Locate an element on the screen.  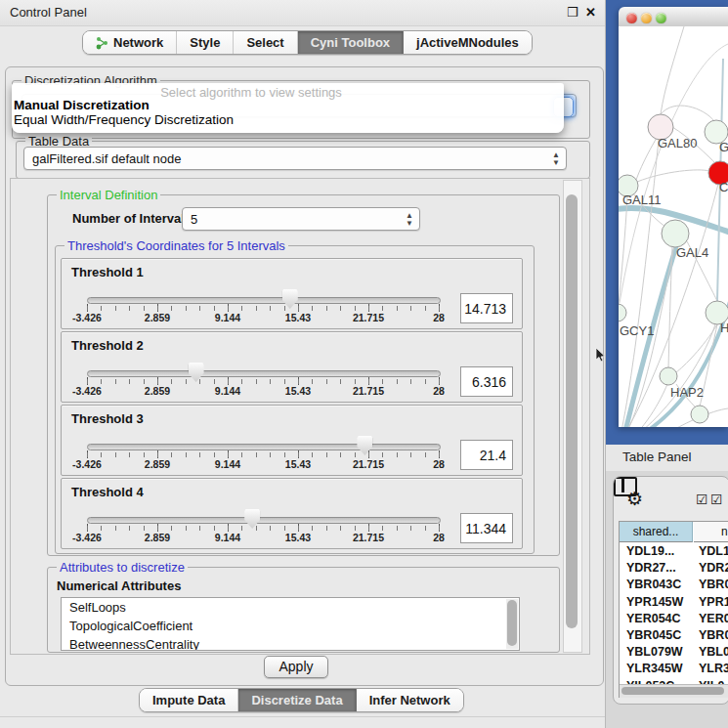
tab-label: Impute Data is located at coordinates (189, 700).